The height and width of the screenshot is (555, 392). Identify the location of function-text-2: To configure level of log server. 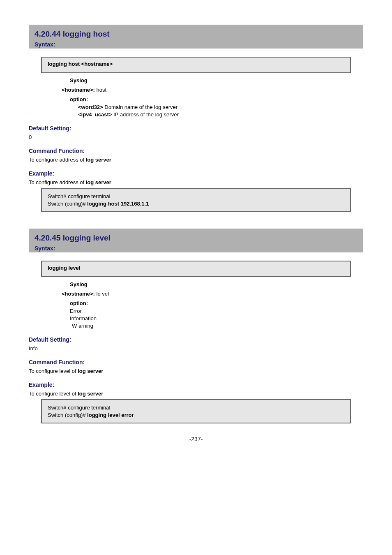
(196, 371).